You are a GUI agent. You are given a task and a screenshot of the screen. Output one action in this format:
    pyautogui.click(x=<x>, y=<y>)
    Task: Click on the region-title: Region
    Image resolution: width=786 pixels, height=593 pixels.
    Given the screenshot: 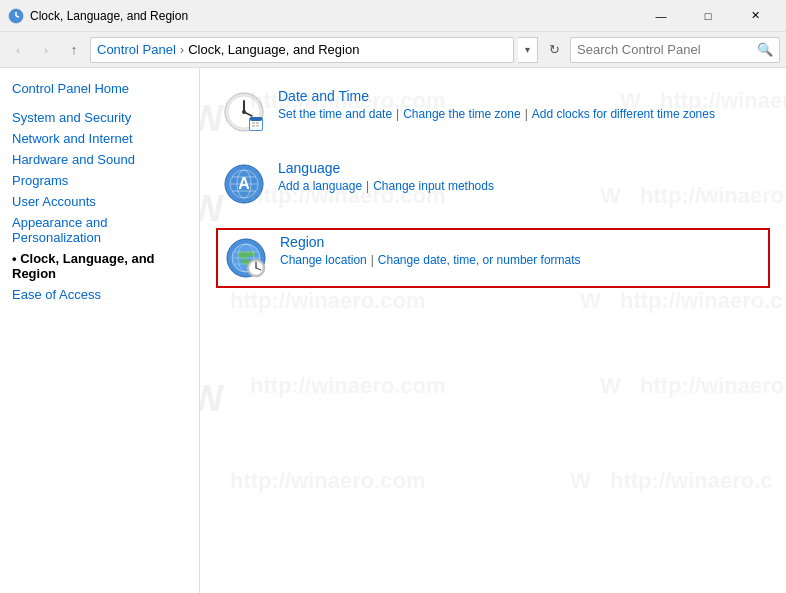 What is the action you would take?
    pyautogui.click(x=430, y=242)
    